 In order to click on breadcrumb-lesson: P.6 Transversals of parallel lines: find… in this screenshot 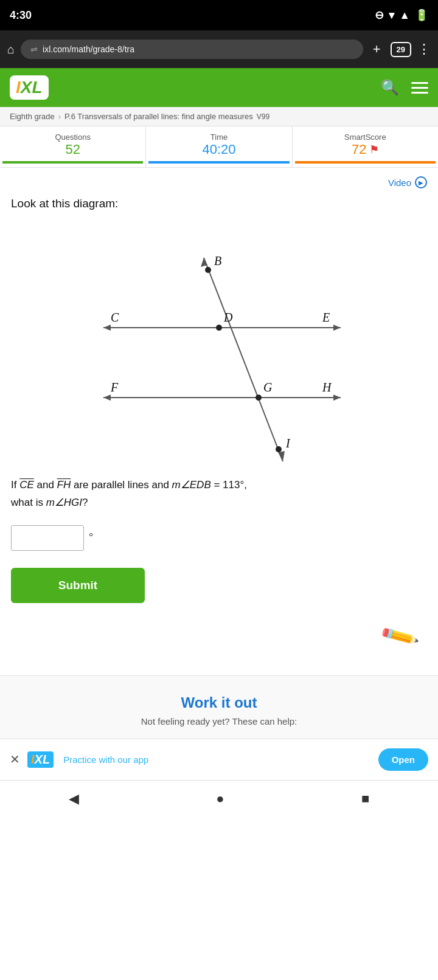, I will do `click(159, 117)`.